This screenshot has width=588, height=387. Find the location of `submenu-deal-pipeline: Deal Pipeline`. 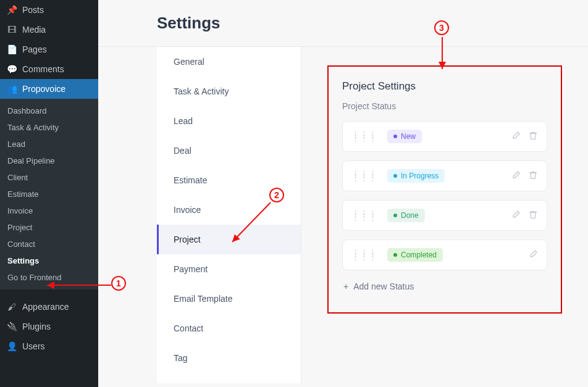

submenu-deal-pipeline: Deal Pipeline is located at coordinates (49, 160).